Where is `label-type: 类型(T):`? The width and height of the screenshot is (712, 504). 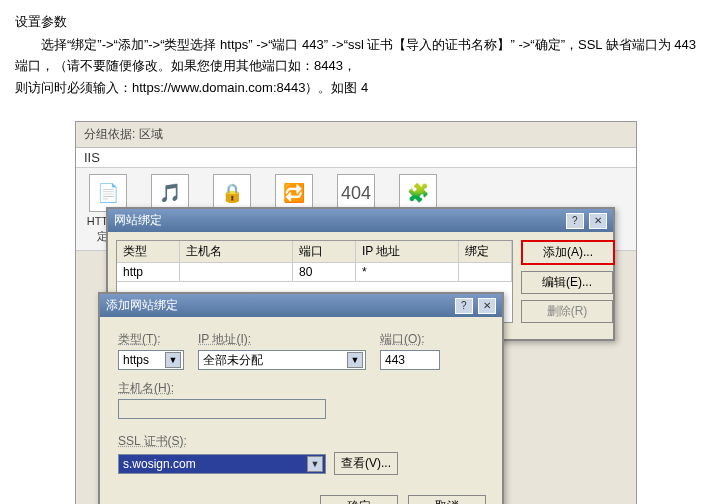
label-type: 类型(T): is located at coordinates (151, 340).